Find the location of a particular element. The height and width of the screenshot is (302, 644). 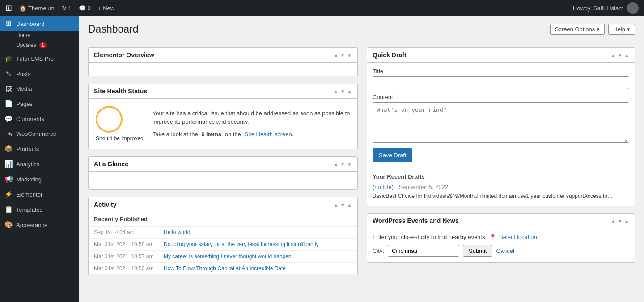

widget-collapse-up-btn: ▴ is located at coordinates (336, 55).